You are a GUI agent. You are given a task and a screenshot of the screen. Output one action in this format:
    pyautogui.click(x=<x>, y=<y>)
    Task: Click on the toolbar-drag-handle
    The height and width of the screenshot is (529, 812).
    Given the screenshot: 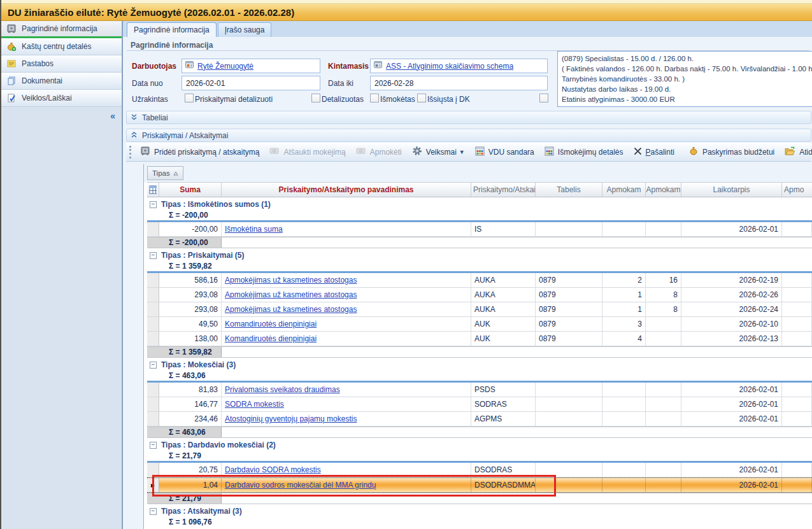 What is the action you would take?
    pyautogui.click(x=130, y=152)
    